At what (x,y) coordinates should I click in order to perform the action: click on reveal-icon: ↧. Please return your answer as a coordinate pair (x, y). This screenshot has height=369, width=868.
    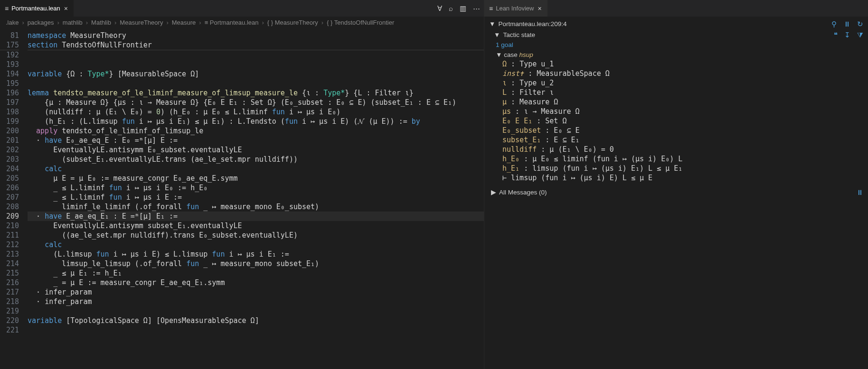
    Looking at the image, I should click on (847, 35).